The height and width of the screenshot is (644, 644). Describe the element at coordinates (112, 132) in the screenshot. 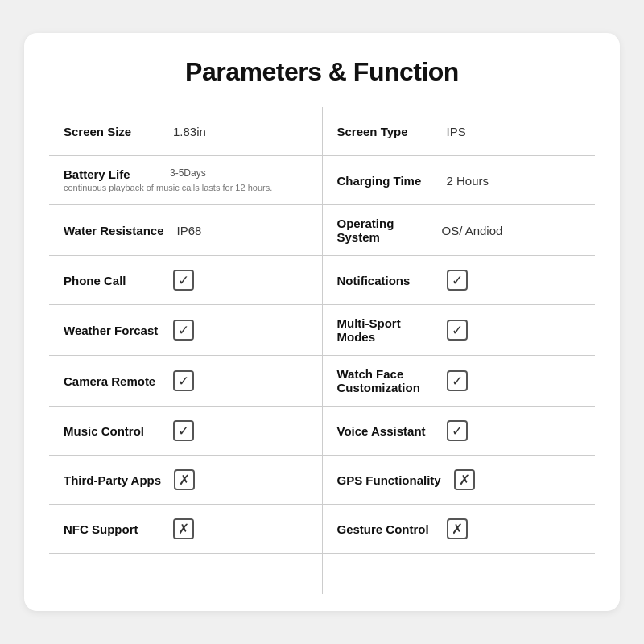

I see `cell-label: Screen Size` at that location.